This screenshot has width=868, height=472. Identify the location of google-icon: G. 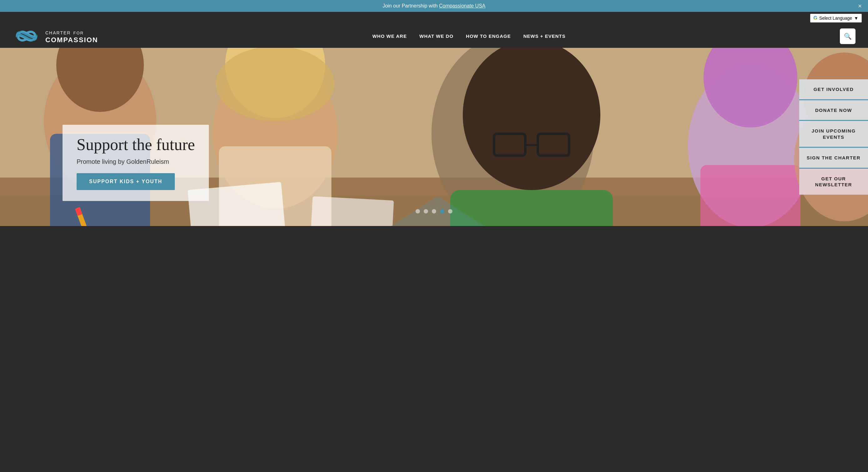
(815, 18).